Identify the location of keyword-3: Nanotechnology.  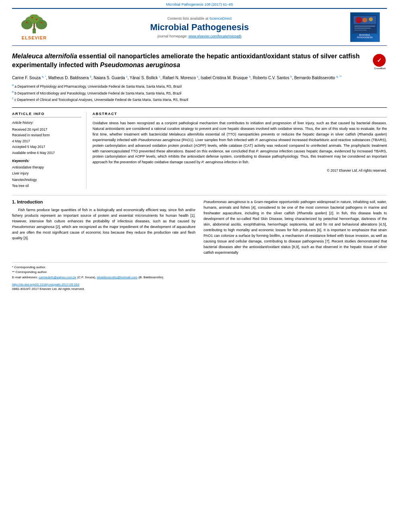
(47, 180).